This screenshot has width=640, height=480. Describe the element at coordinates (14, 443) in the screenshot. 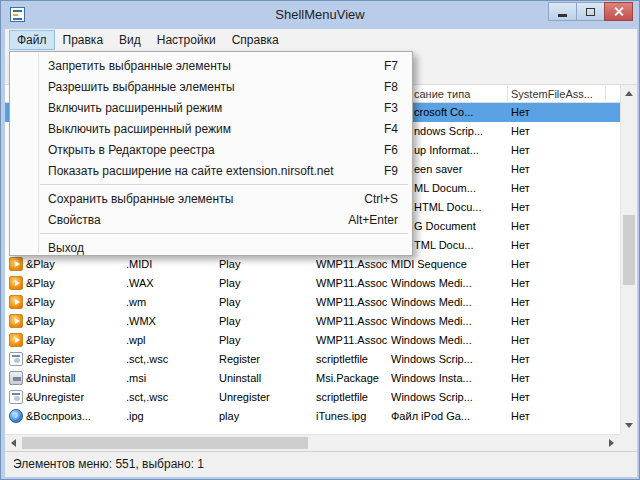

I see `scroll-left-button` at that location.